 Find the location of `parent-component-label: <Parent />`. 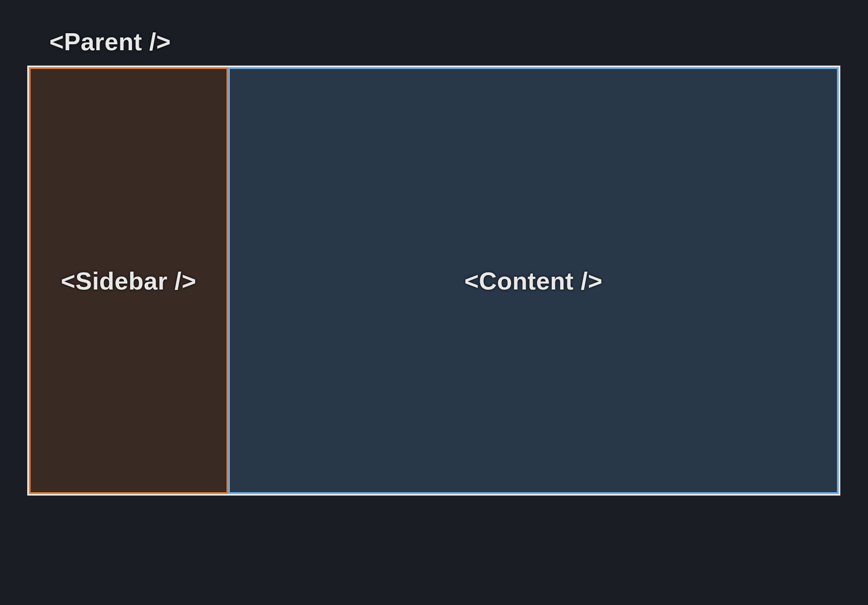

parent-component-label: <Parent /> is located at coordinates (110, 42).